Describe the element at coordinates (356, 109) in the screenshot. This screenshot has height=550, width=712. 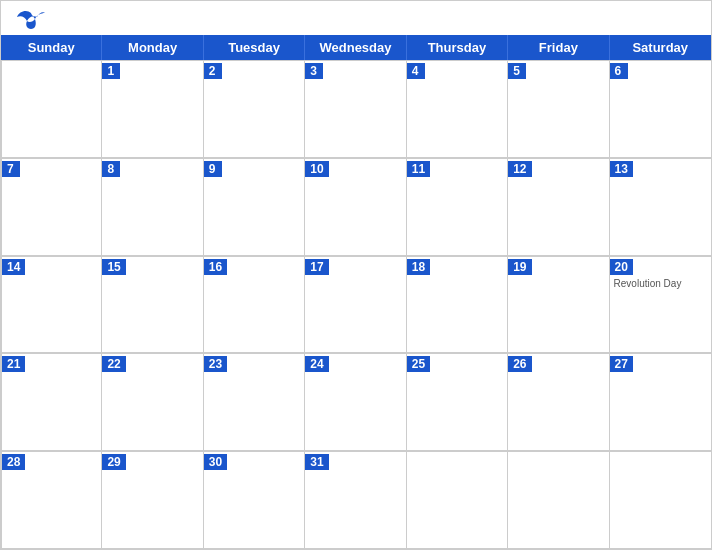
I see `calendar-cell: 3` at that location.